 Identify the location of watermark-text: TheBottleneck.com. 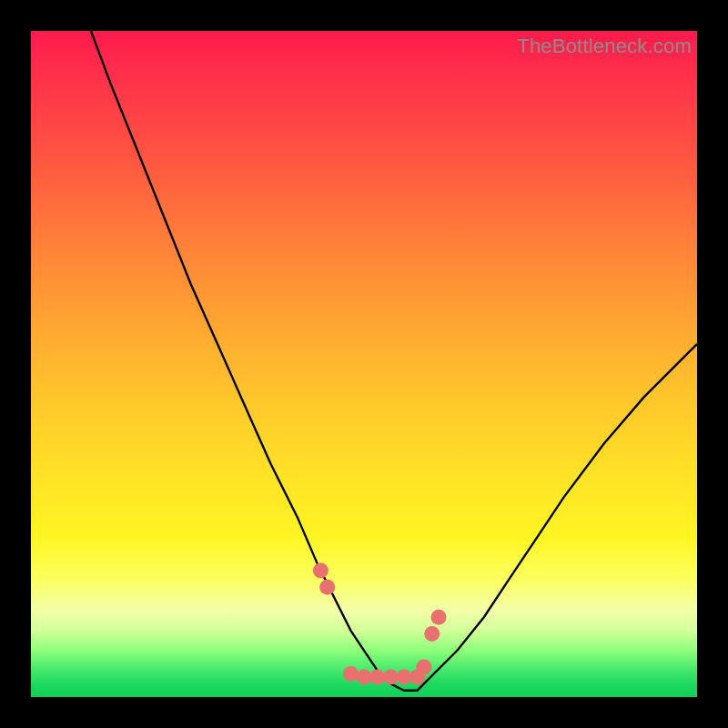
(604, 46).